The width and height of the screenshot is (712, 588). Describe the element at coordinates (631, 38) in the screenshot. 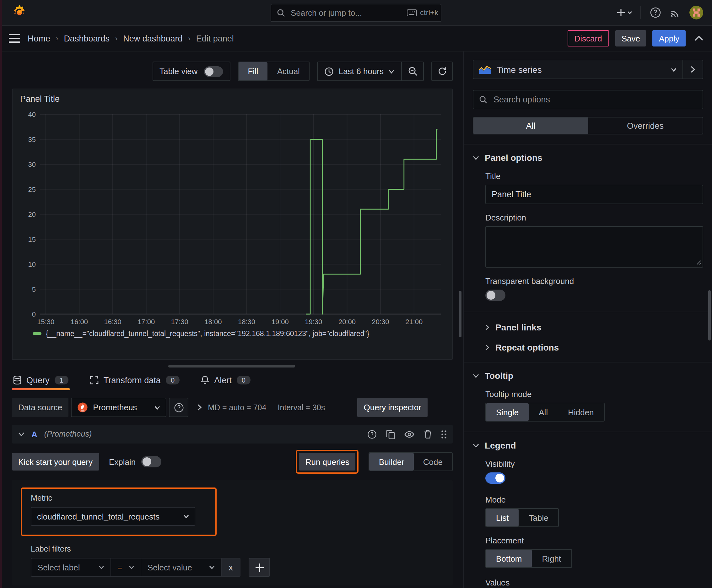

I see `save-button: Save` at that location.